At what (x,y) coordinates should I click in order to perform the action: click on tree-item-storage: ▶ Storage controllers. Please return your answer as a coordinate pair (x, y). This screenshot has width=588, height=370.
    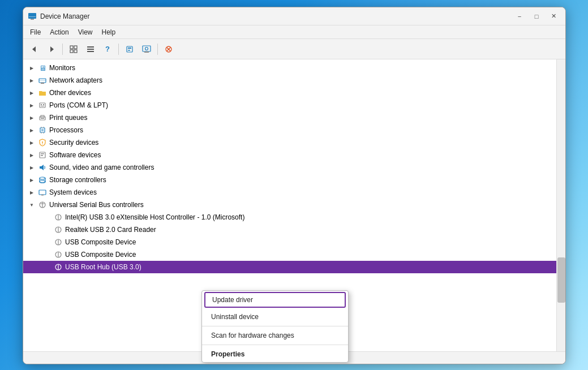
    Looking at the image, I should click on (290, 180).